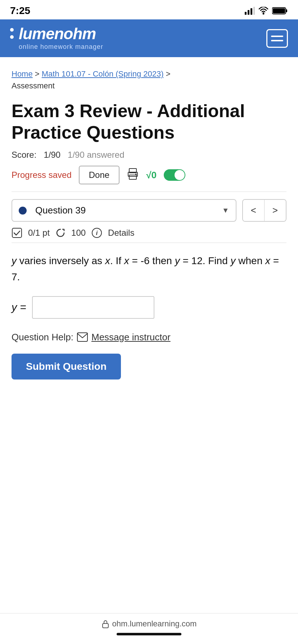  I want to click on toggle-knob, so click(180, 175).